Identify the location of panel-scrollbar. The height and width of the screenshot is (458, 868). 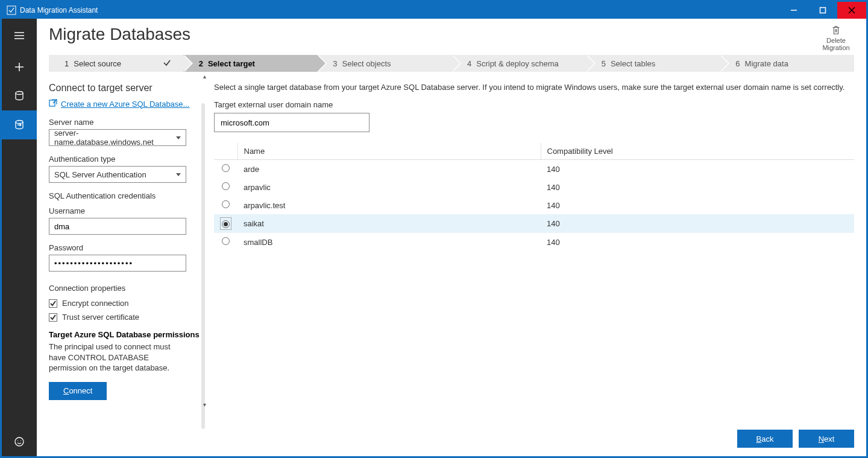
(203, 261).